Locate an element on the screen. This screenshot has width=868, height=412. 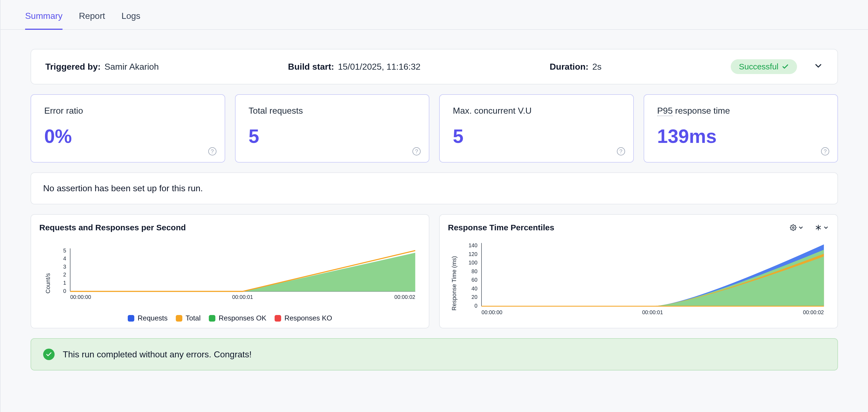
svg-text: 4 is located at coordinates (65, 259).